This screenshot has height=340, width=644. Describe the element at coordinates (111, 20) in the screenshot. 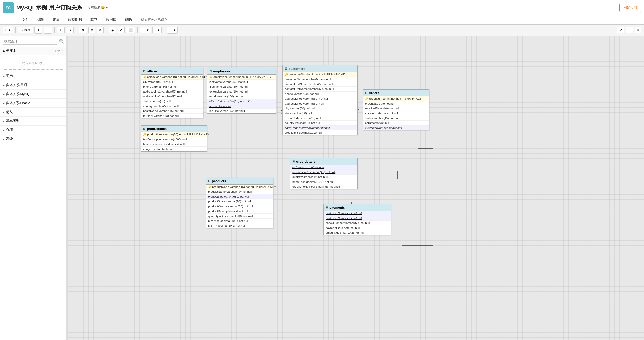

I see `menu-database: 数据库` at that location.